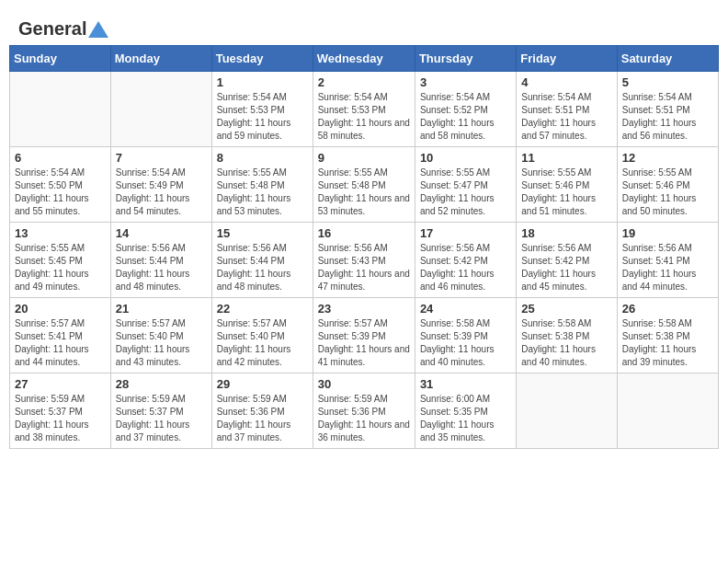 The height and width of the screenshot is (563, 728). I want to click on day-cell: 18Sunrise: 5:56 AM Sunset: 5:42 PM Dayli…, so click(566, 260).